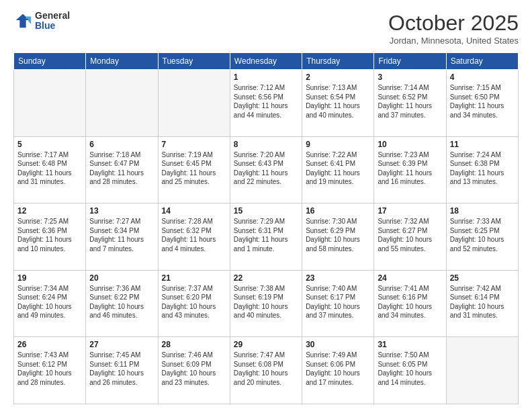 The image size is (532, 411). I want to click on day-info: Sunrise: 7:50 AMSunset: 6:05 PMDaylight:…, so click(410, 369).